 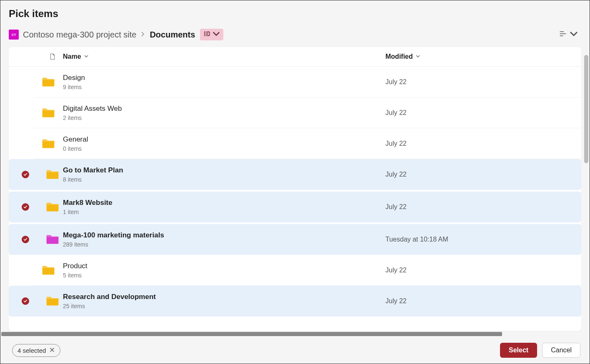 What do you see at coordinates (295, 144) in the screenshot?
I see `list-item: General 0 items July 22` at bounding box center [295, 144].